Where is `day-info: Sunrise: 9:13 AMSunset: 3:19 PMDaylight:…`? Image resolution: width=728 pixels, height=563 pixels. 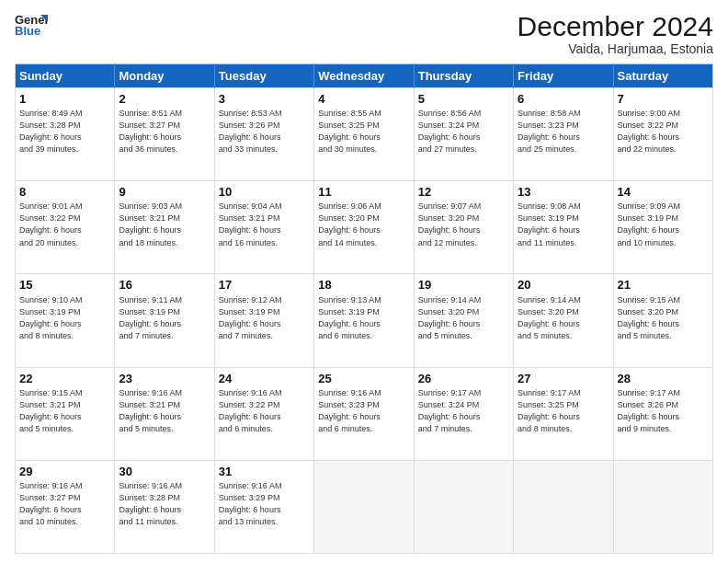
day-info: Sunrise: 9:13 AMSunset: 3:19 PMDaylight:… is located at coordinates (364, 318).